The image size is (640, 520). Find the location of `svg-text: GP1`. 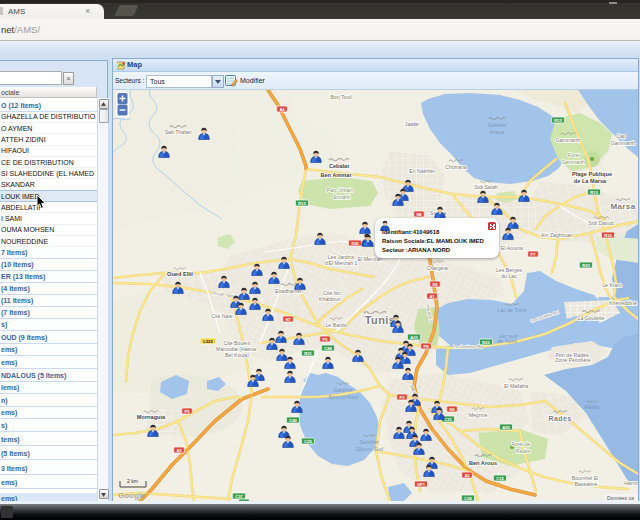

svg-text: GP1 is located at coordinates (422, 484).